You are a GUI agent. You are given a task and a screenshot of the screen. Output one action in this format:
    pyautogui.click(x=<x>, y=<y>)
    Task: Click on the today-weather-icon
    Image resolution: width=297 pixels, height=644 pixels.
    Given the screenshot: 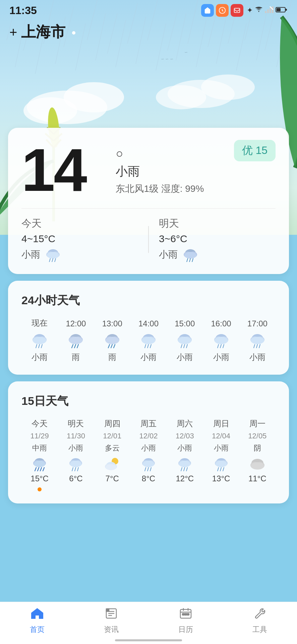 What is the action you would take?
    pyautogui.click(x=53, y=255)
    